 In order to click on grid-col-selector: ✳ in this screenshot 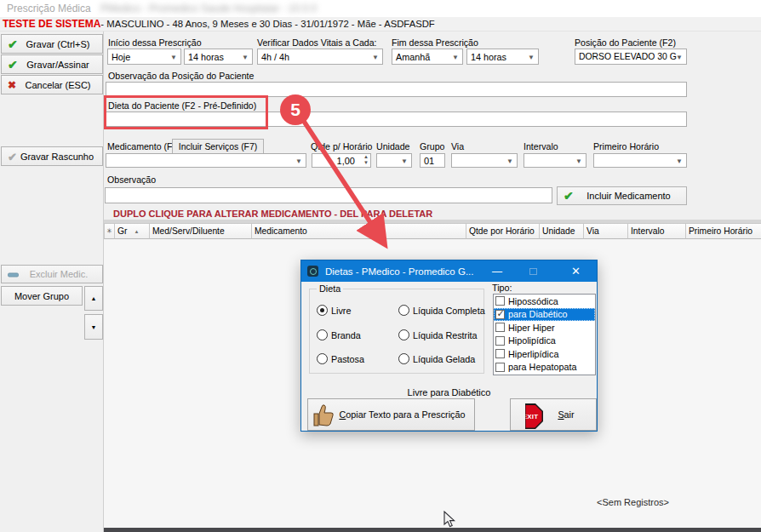, I will do `click(109, 232)`.